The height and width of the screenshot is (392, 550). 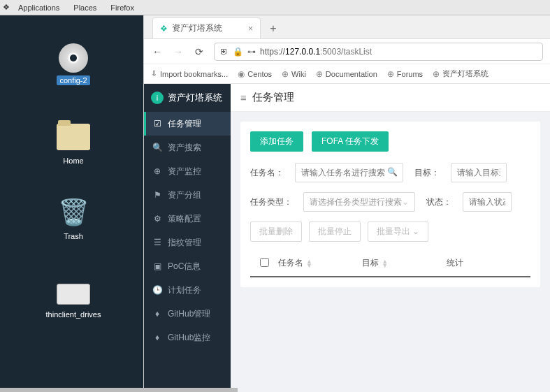 I want to click on os-topbar: ❖ Applications Places Firefox, so click(x=275, y=8).